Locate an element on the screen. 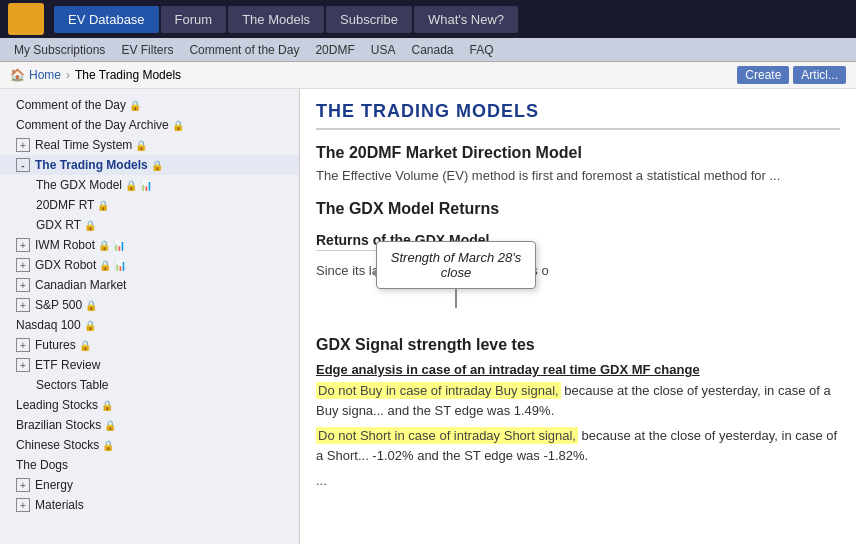 The image size is (856, 545). expander-etf: + is located at coordinates (23, 365).